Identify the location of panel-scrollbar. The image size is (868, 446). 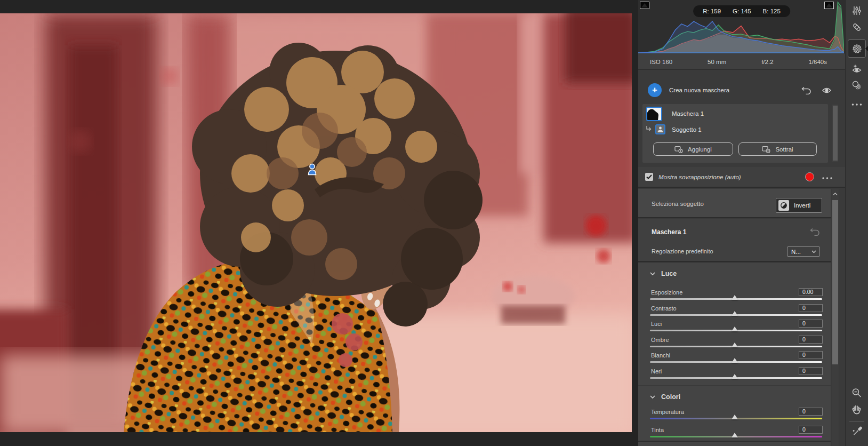
(835, 317).